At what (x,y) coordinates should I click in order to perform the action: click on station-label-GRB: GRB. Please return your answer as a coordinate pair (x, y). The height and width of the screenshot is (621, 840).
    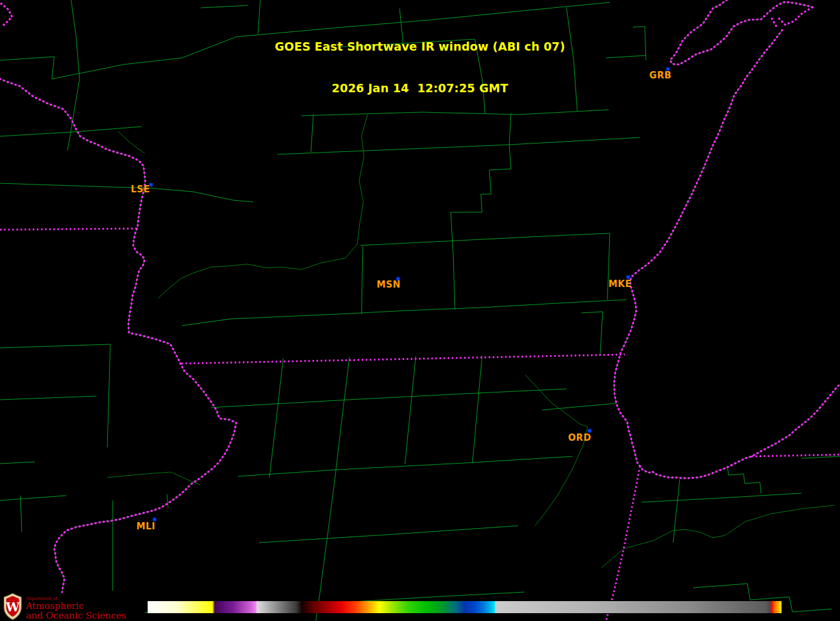
    Looking at the image, I should click on (660, 75).